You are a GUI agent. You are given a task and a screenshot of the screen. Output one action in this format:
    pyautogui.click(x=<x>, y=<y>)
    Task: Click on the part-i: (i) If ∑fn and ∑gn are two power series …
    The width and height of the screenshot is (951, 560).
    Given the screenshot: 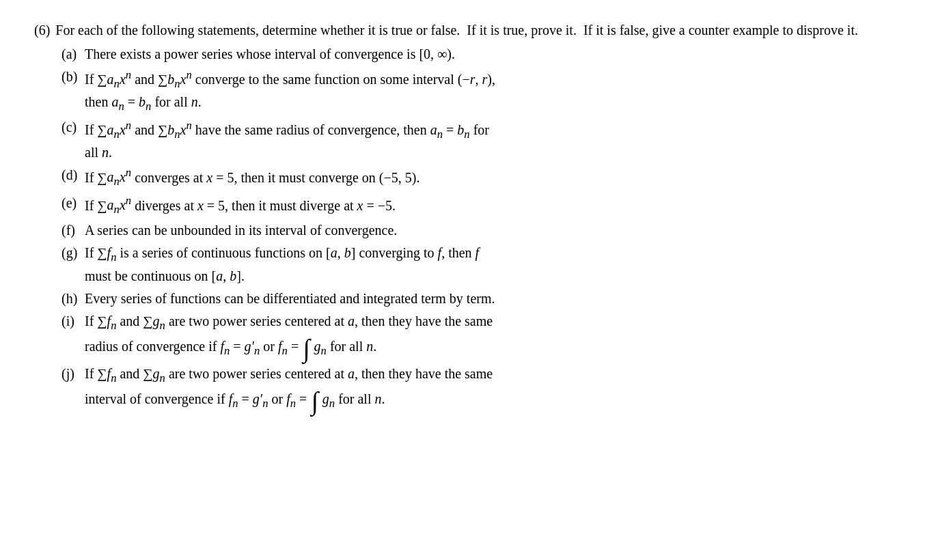 What is the action you would take?
    pyautogui.click(x=489, y=336)
    